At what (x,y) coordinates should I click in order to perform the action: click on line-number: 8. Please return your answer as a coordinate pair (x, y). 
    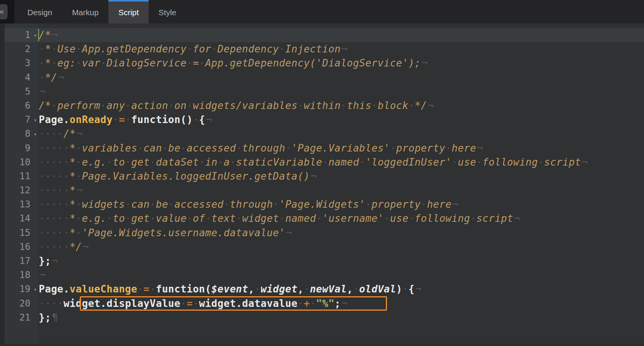
    Looking at the image, I should click on (28, 134).